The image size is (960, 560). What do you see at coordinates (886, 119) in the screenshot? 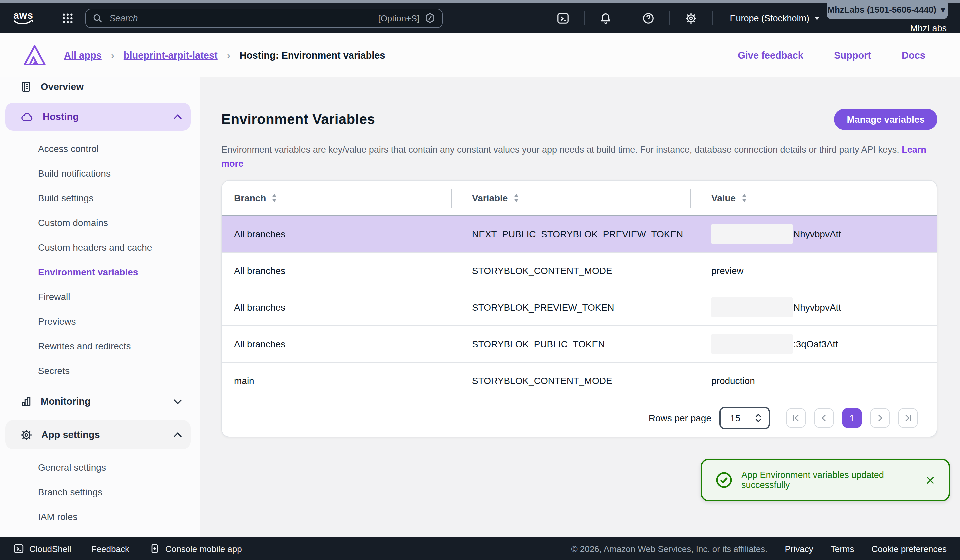
I see `manage-variables-button: Manage variables` at bounding box center [886, 119].